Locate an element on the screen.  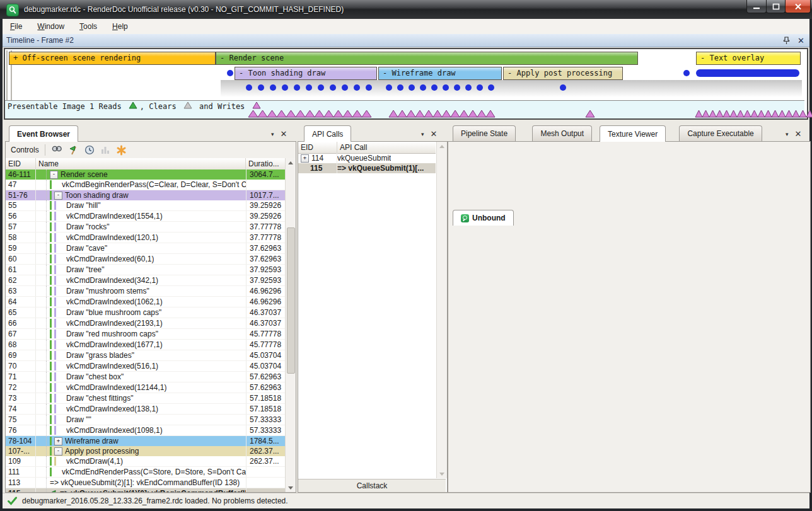
timeline-panel-header: Timeline - Frame #2 ✕ is located at coordinates (406, 40).